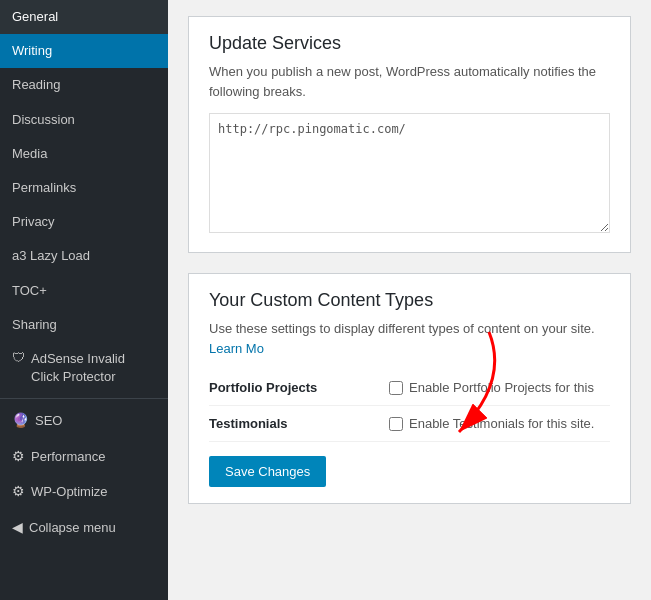 The height and width of the screenshot is (600, 651). I want to click on collapse-icon: ◀, so click(18, 528).